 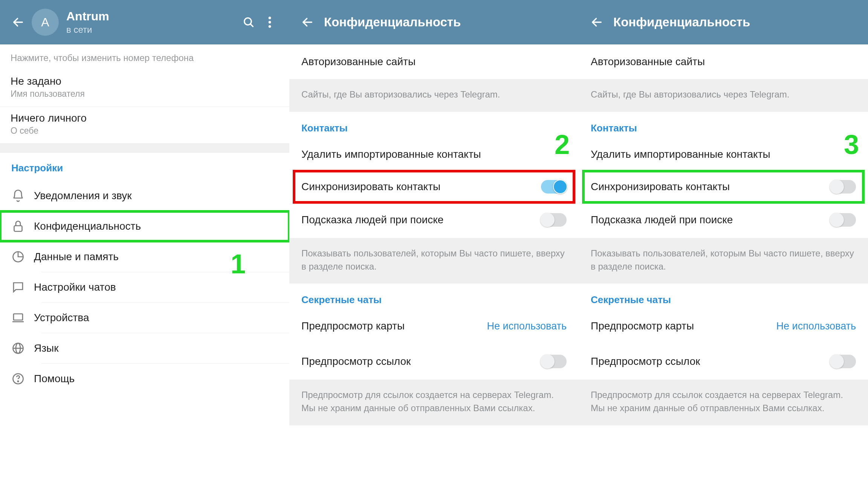 I want to click on username-label: Имя пользователя, so click(x=145, y=94).